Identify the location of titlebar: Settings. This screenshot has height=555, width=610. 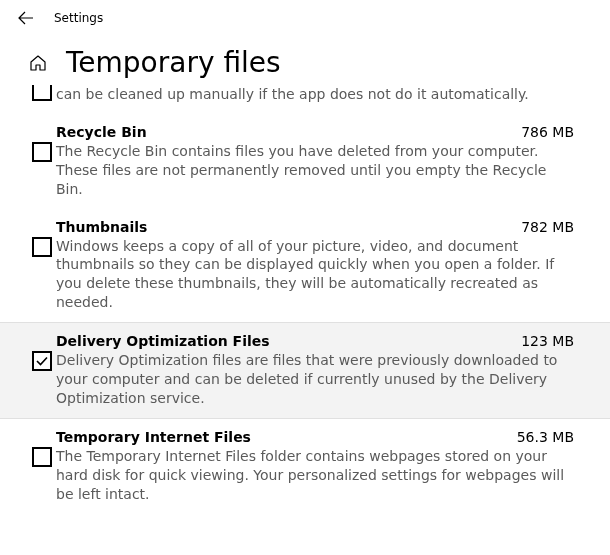
(305, 18).